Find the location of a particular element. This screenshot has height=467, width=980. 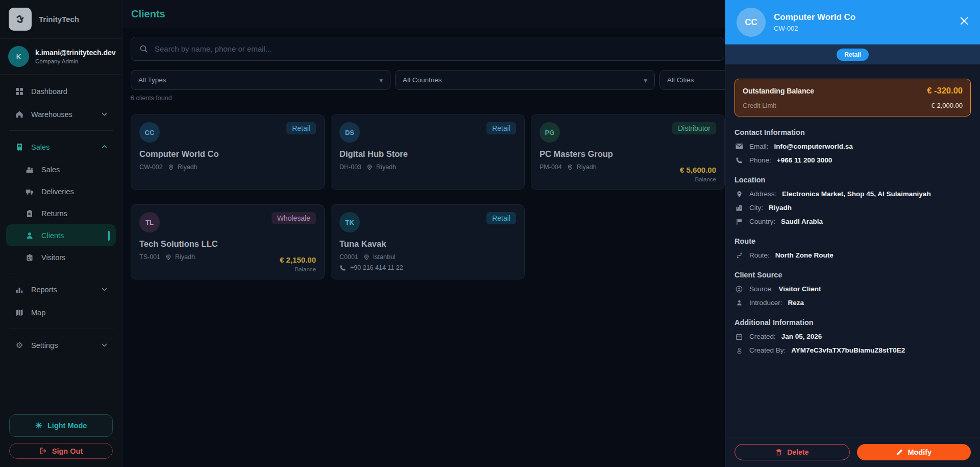

modify-button: Modify is located at coordinates (914, 452).